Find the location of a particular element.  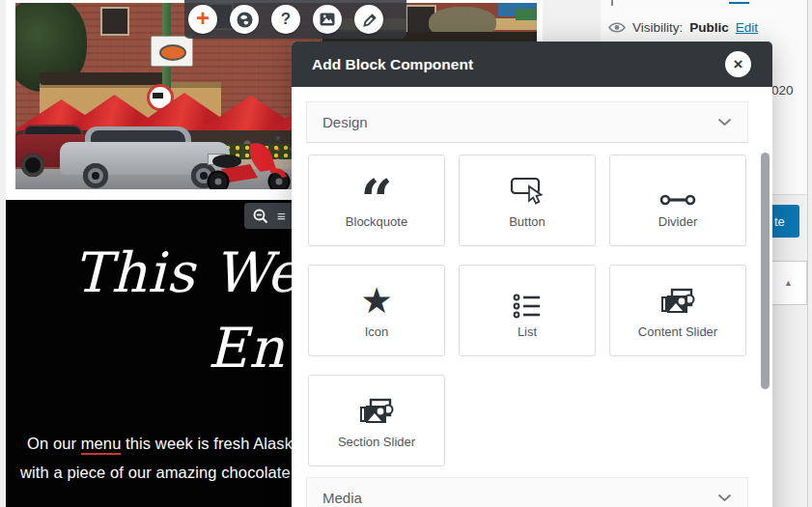

help-button: ? is located at coordinates (286, 19).